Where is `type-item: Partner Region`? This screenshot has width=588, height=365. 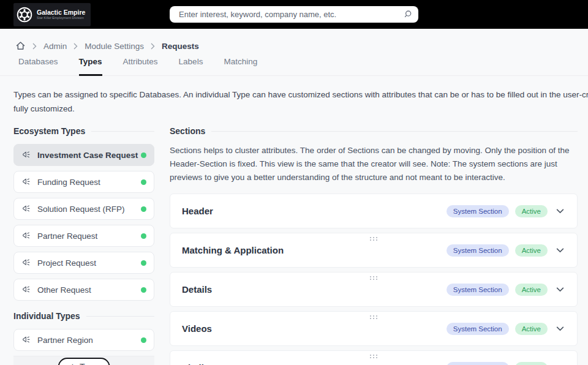
type-item: Partner Region is located at coordinates (84, 340).